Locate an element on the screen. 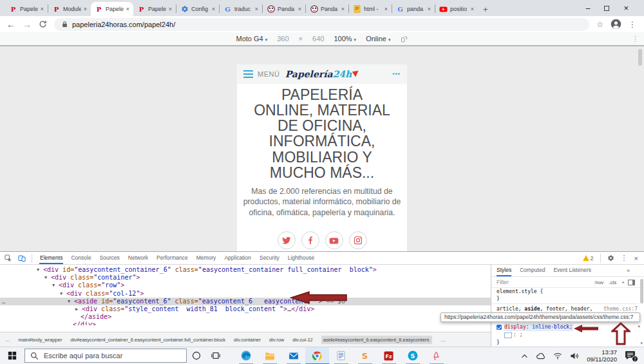  taskbar-app-chrome is located at coordinates (317, 356).